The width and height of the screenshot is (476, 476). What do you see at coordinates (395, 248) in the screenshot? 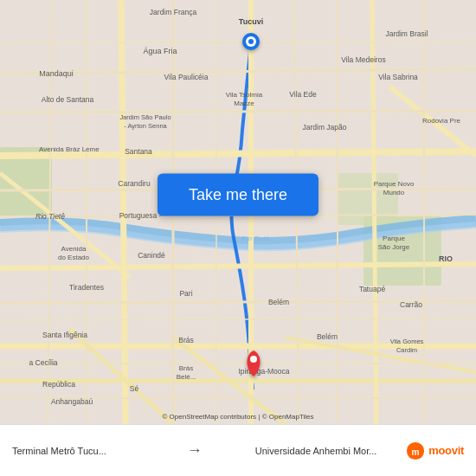
I see `svg-text: São Jorge` at bounding box center [395, 248].